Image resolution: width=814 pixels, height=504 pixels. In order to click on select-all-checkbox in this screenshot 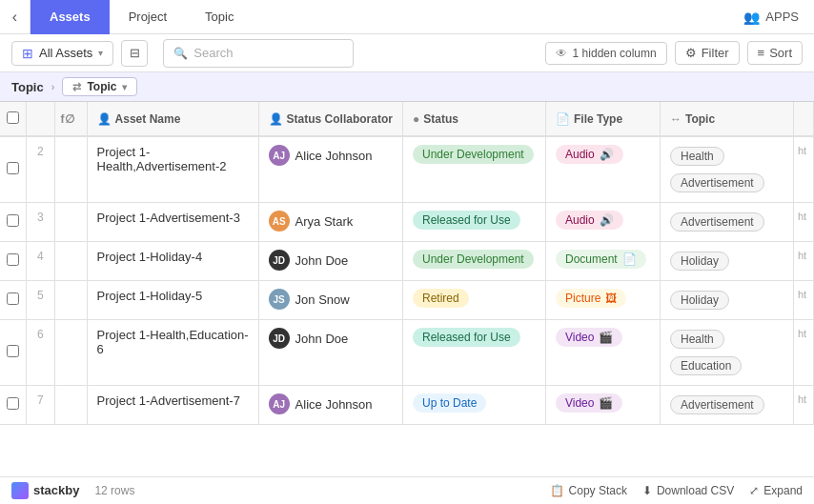, I will do `click(13, 118)`.